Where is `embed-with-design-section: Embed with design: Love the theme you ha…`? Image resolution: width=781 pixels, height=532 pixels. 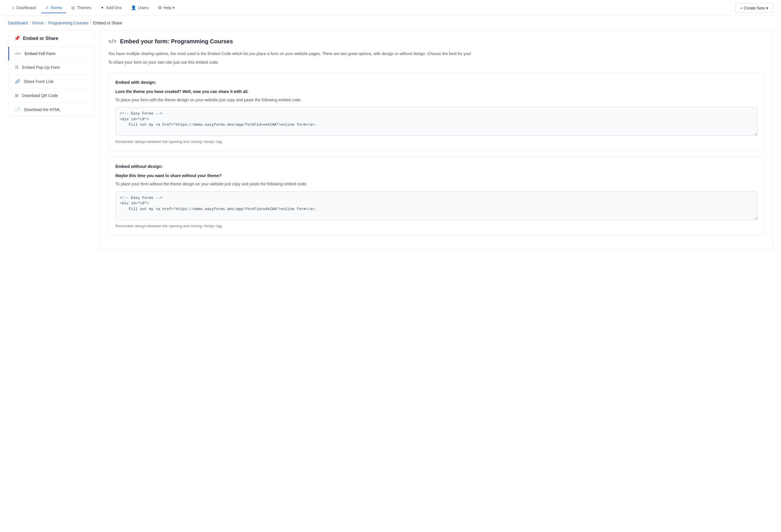 embed-with-design-section: Embed with design: Love the theme you ha… is located at coordinates (436, 112).